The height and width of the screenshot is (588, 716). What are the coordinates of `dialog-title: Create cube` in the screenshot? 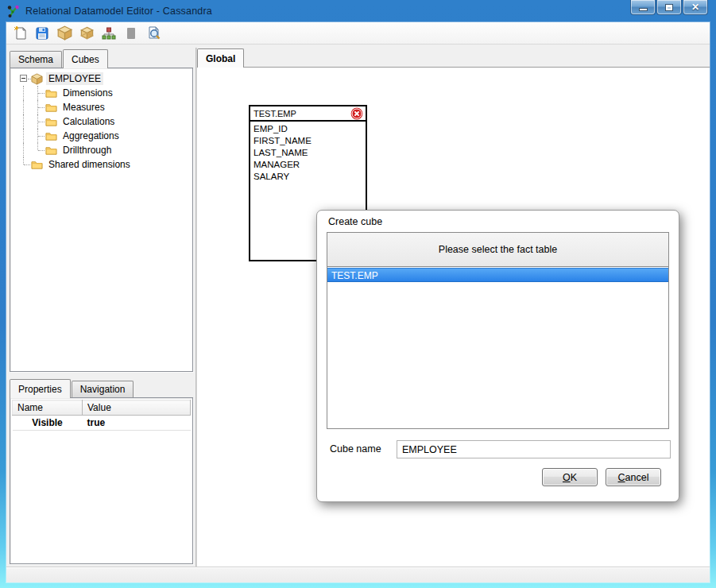 It's located at (497, 221).